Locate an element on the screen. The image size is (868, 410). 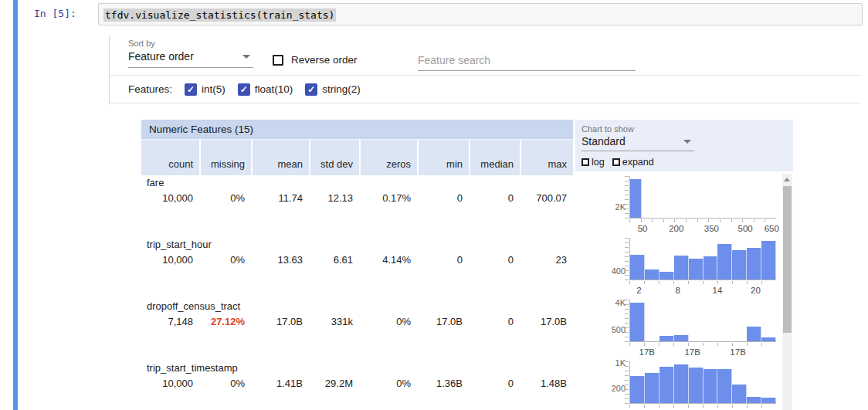
code-input-area: tfdv.visualize_statistics(train_stats) is located at coordinates (480, 14).